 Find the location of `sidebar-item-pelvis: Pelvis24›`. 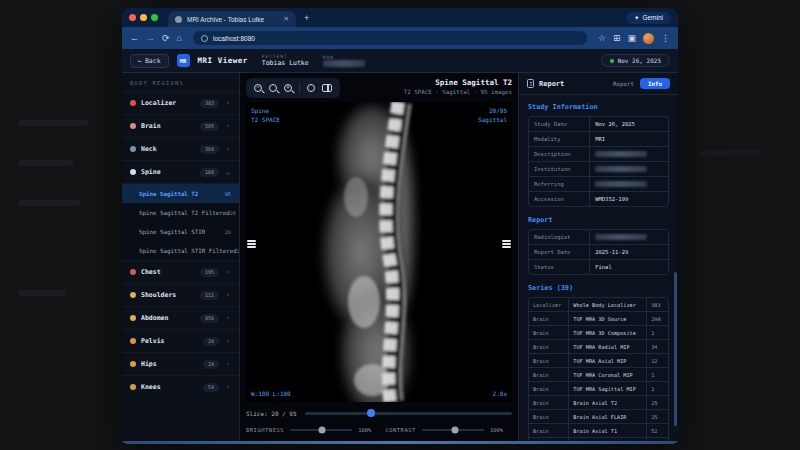

sidebar-item-pelvis: Pelvis24› is located at coordinates (180, 340).